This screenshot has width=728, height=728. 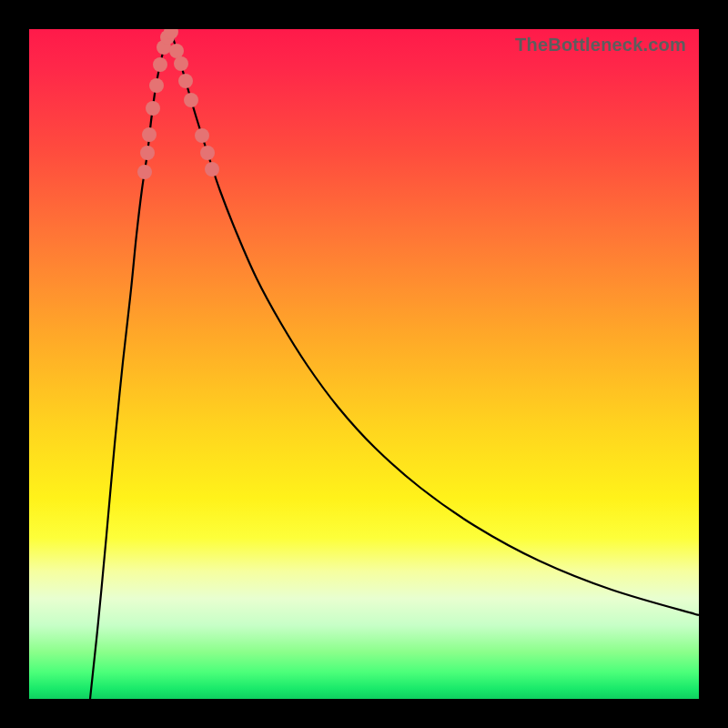 I want to click on left-branch-path, so click(x=131, y=365).